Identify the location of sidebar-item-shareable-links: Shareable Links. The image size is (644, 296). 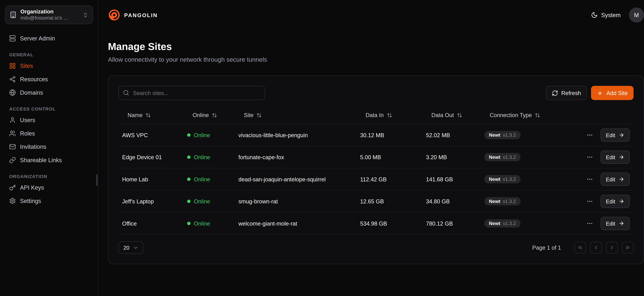
(49, 160).